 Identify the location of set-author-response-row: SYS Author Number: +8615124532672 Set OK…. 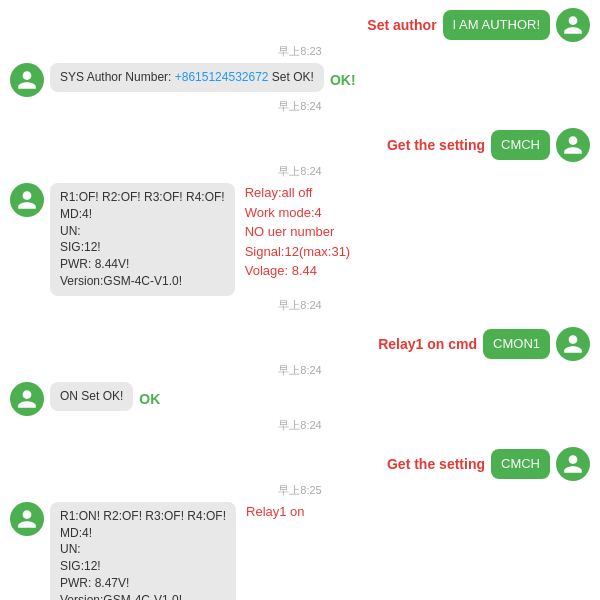
(300, 80).